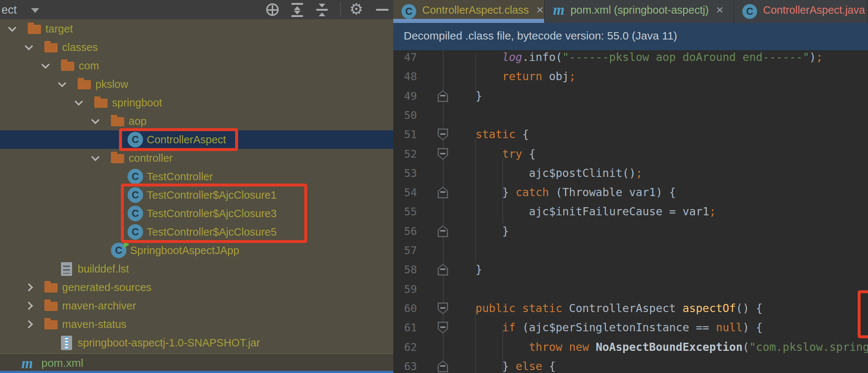 This screenshot has width=868, height=373. Describe the element at coordinates (512, 76) in the screenshot. I see `code-line-48: return obj;` at that location.